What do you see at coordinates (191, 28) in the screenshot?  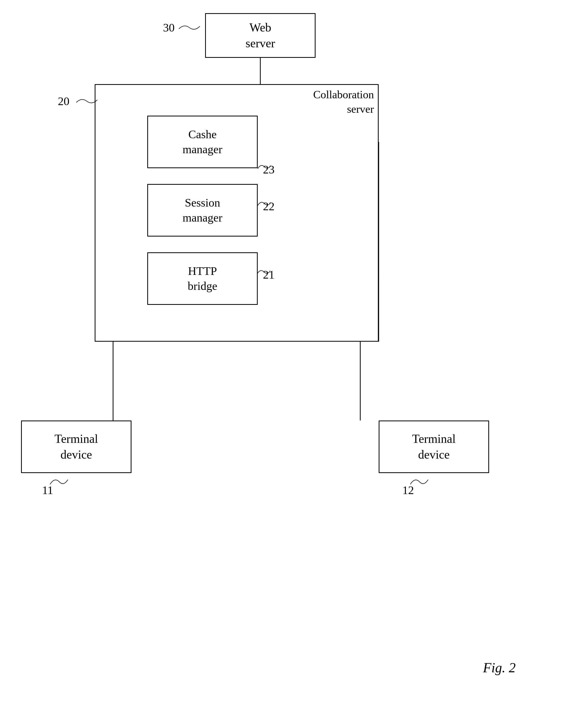 I see `ref-30-tilde` at bounding box center [191, 28].